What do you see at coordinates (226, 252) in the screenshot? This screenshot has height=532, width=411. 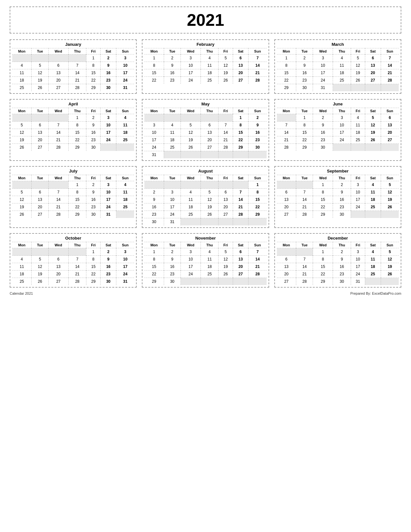 I see `day-cell: 5` at bounding box center [226, 252].